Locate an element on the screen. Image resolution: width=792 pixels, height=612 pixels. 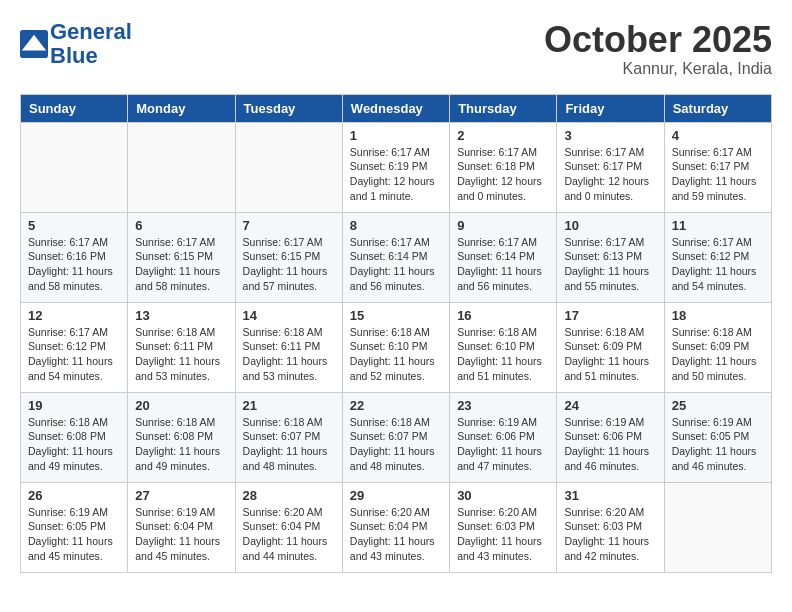
logo-text: General Blue is located at coordinates (91, 44).